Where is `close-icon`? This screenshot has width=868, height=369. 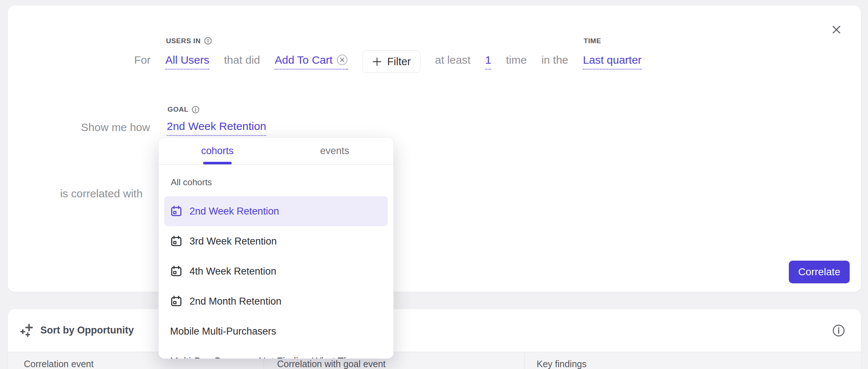
close-icon is located at coordinates (836, 30).